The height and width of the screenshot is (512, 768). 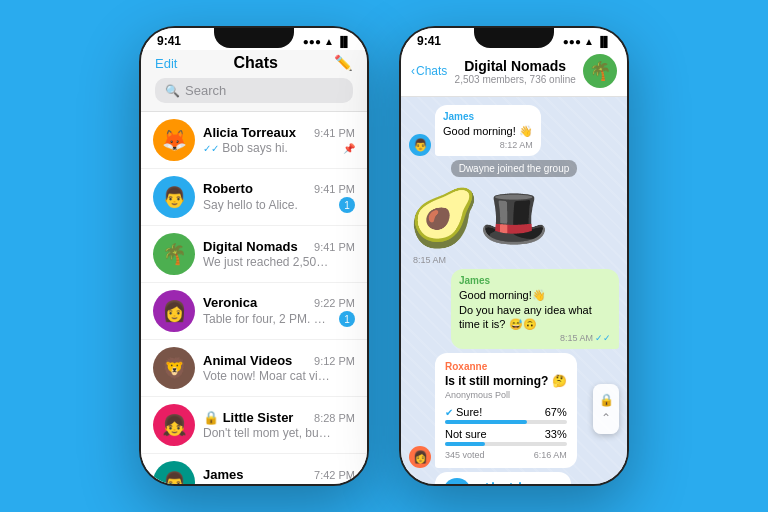 What do you see at coordinates (420, 457) in the screenshot?
I see `avatar: 👩` at bounding box center [420, 457].